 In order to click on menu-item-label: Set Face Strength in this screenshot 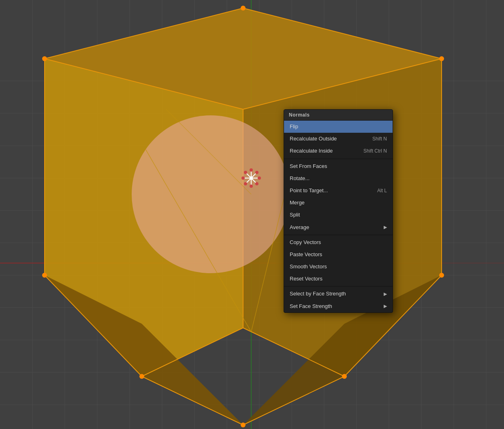, I will do `click(311, 306)`.